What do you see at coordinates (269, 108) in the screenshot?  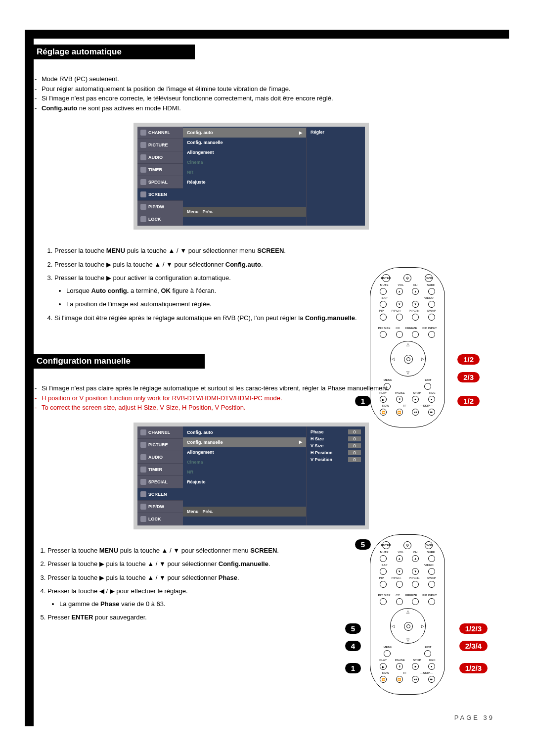 I see `note: Config.auto ne sont pas actives en mode …` at bounding box center [269, 108].